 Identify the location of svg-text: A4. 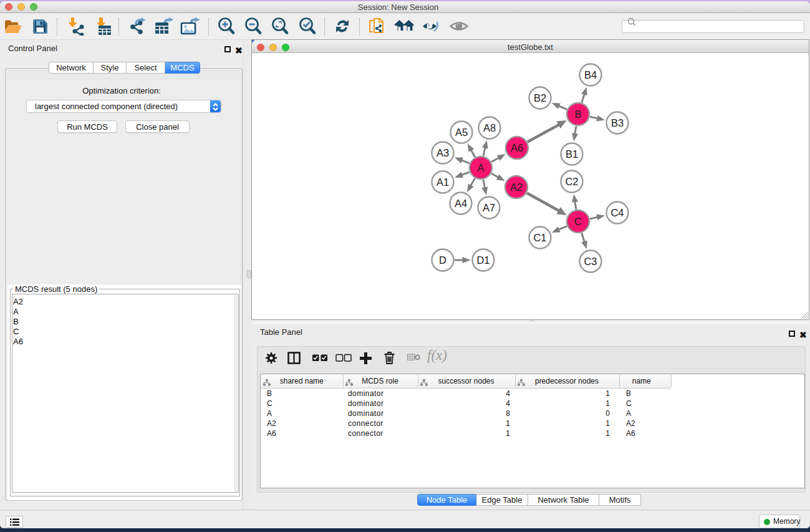
(461, 203).